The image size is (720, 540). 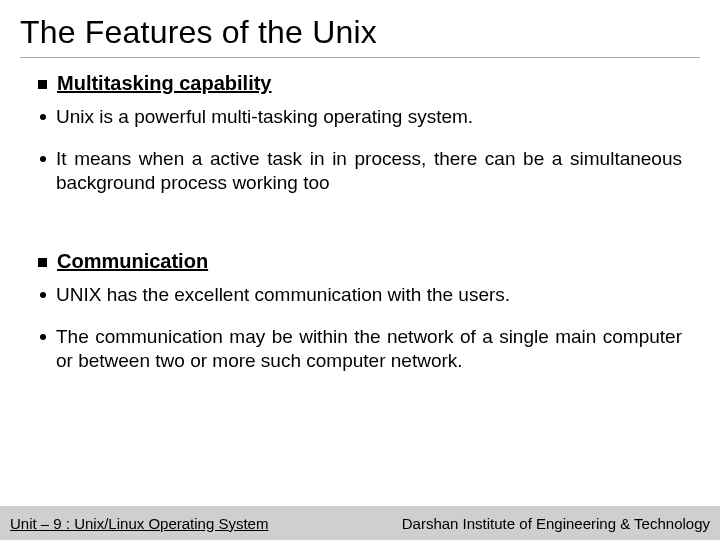 What do you see at coordinates (360, 349) in the screenshot?
I see `list-item: The communication may be within the netw…` at bounding box center [360, 349].